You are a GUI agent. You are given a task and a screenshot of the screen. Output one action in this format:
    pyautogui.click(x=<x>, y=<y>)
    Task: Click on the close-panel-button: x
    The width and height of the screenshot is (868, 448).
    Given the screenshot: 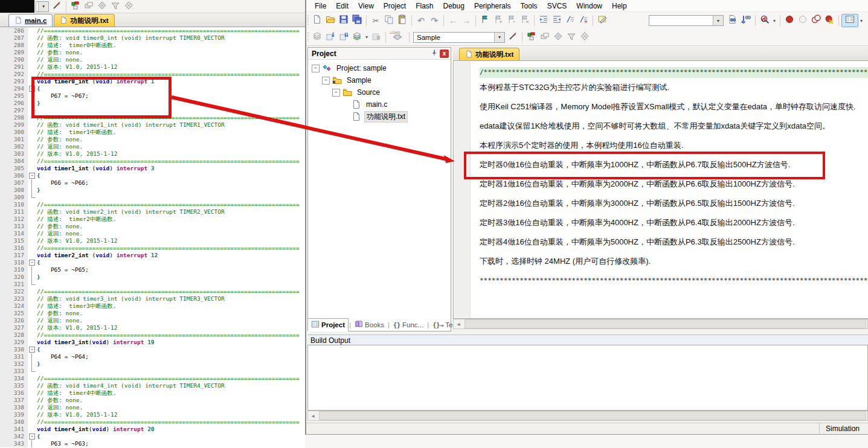 What is the action you would take?
    pyautogui.click(x=445, y=54)
    